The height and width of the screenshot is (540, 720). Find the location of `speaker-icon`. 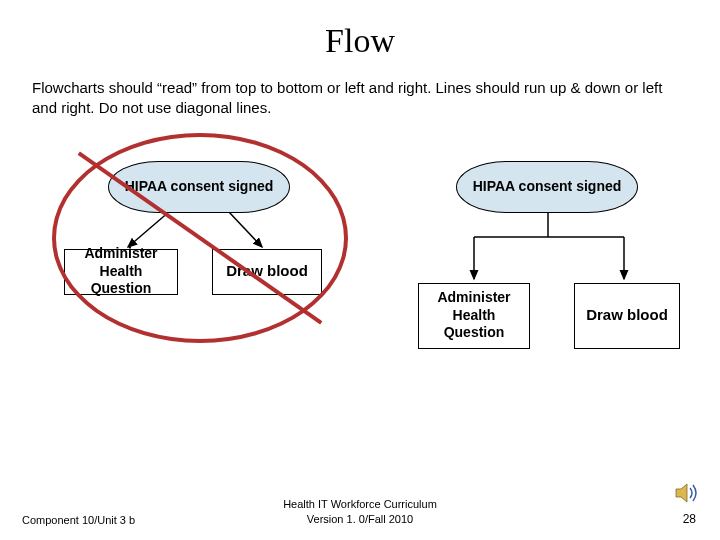

speaker-icon is located at coordinates (687, 493).